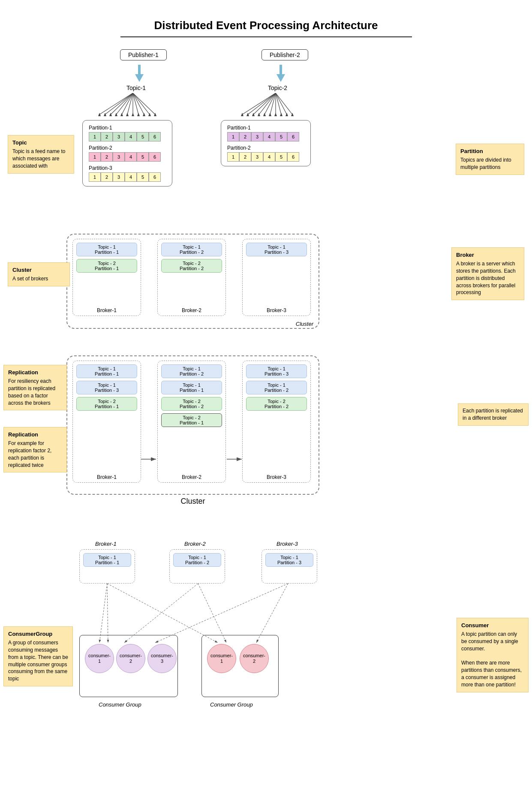 This screenshot has height=785, width=532. Describe the element at coordinates (193, 502) in the screenshot. I see `cluster-label-s3: Cluster` at that location.